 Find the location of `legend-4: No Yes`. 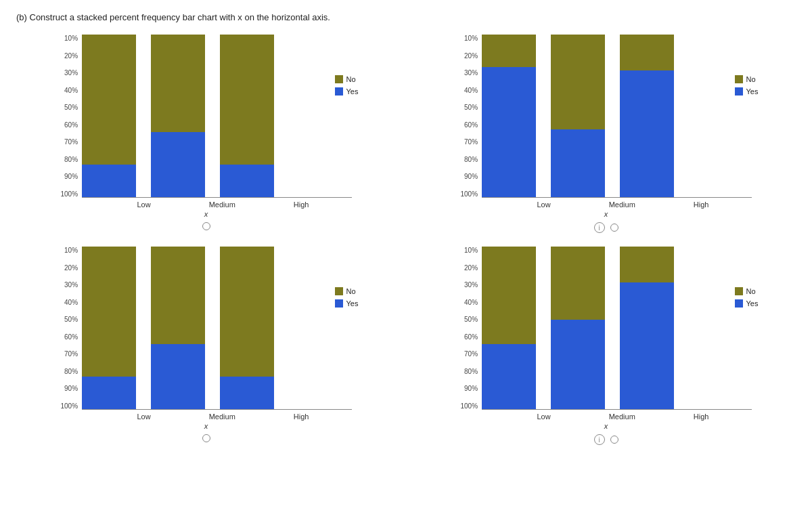

legend-4: No Yes is located at coordinates (747, 297).